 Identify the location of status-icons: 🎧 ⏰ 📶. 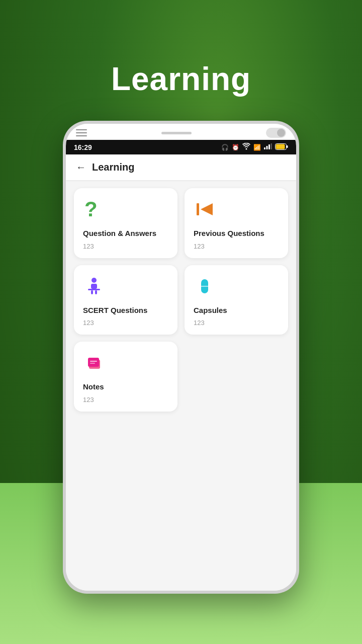
(254, 147).